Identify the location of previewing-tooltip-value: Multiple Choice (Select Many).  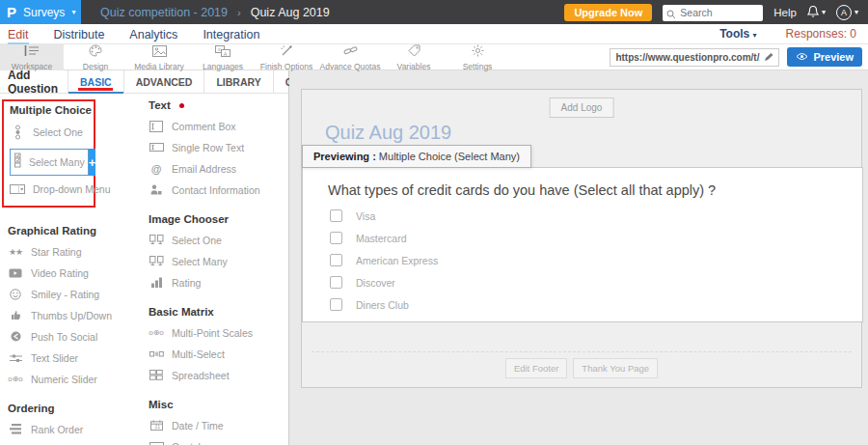
(449, 156).